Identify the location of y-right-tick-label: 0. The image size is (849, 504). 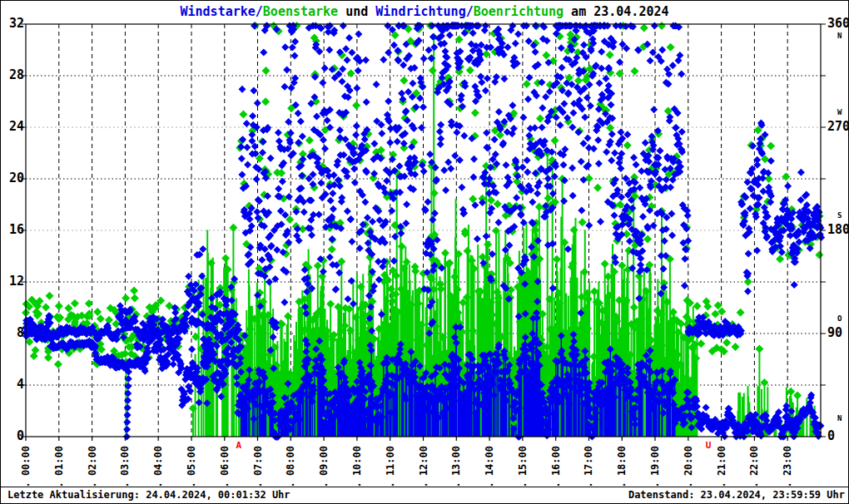
(838, 436).